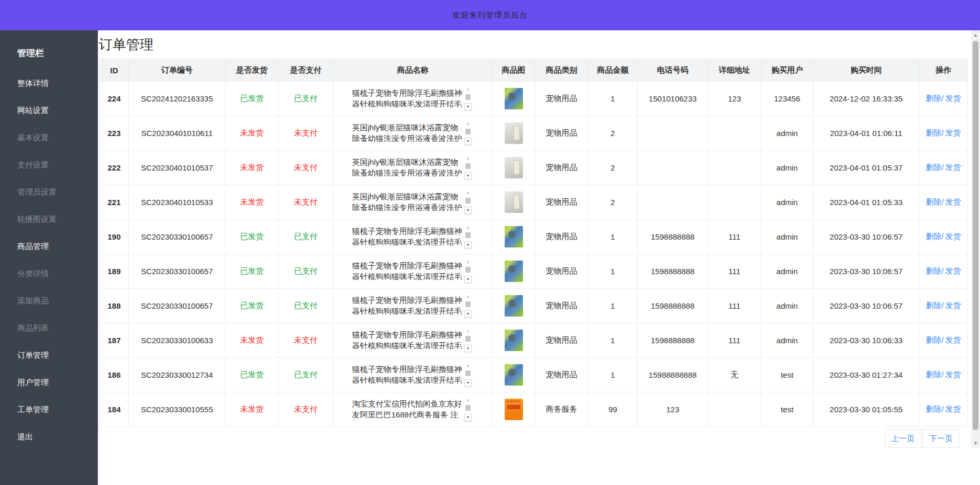  Describe the element at coordinates (976, 443) in the screenshot. I see `scrollbar-down-icon: ▼` at that location.